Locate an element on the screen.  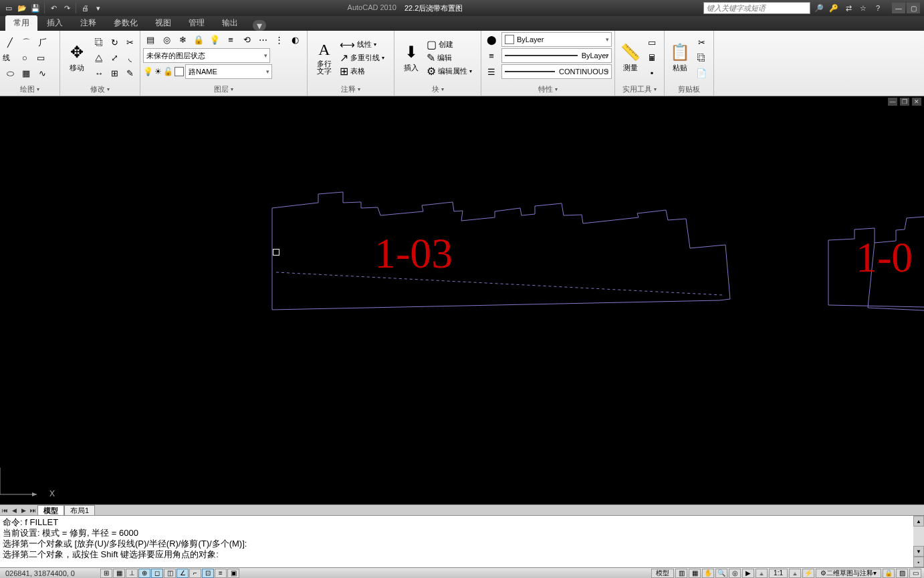
layout1-tab: 布局1 is located at coordinates (80, 510).